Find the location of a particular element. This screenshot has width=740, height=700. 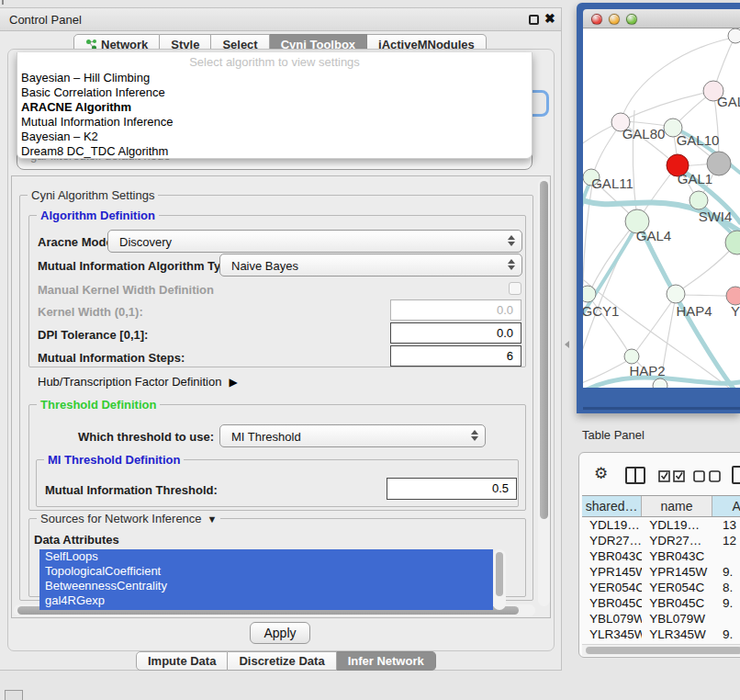

attributes-list-scrollbar is located at coordinates (499, 580).